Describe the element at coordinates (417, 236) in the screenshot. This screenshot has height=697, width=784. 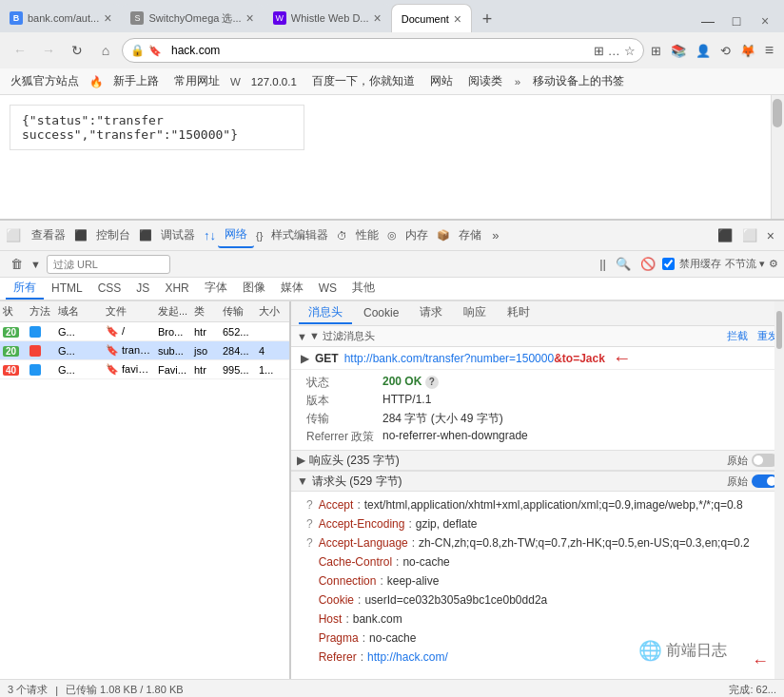
I see `devtool-tab-memory: 内存` at that location.